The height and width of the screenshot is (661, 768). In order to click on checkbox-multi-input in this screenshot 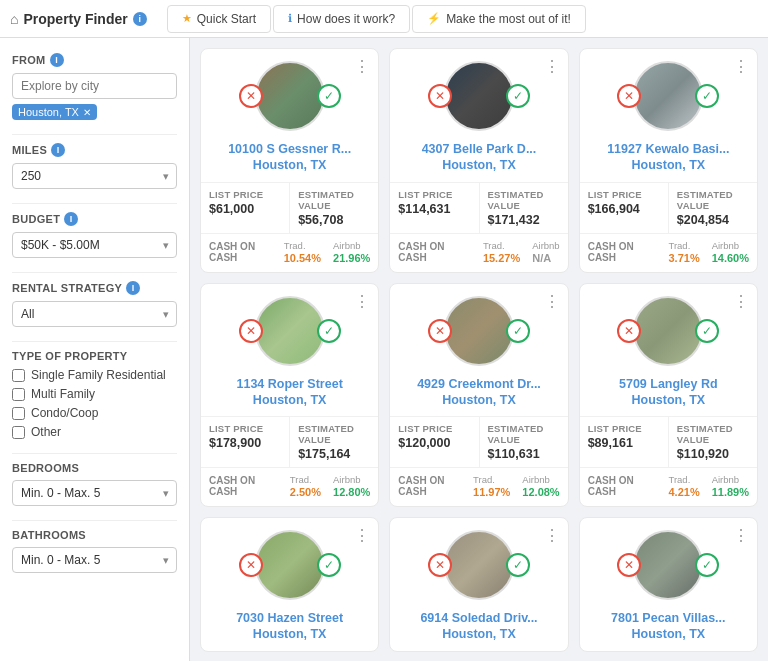, I will do `click(18, 394)`.